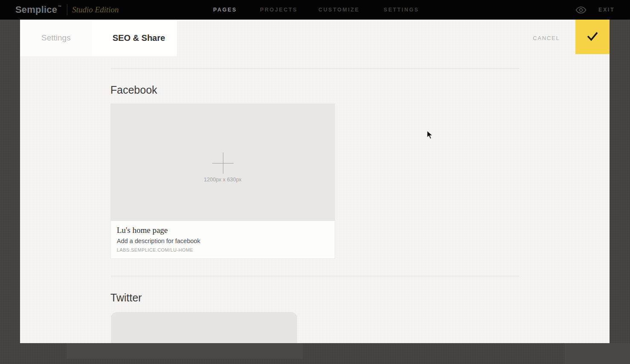 The width and height of the screenshot is (630, 364). Describe the element at coordinates (223, 230) in the screenshot. I see `facebook-share-title: Lu's home page` at that location.